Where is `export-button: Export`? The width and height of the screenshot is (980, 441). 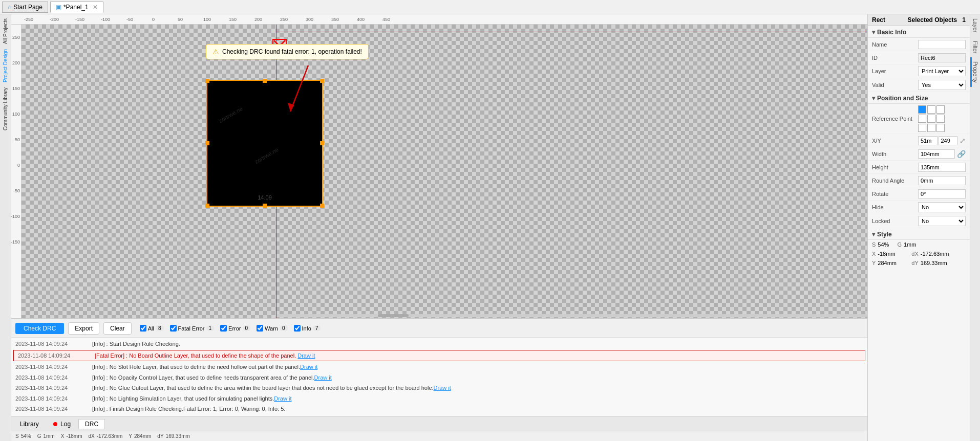 export-button: Export is located at coordinates (84, 328).